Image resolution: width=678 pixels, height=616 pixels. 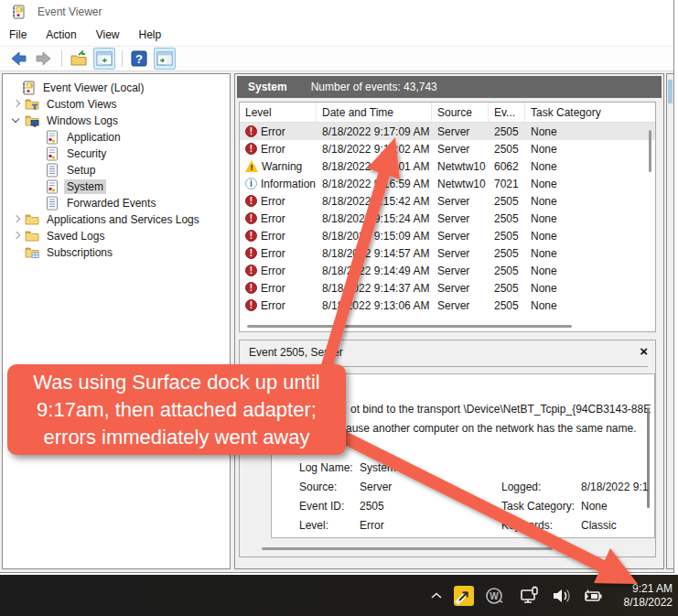 I want to click on event-viewer-icon, so click(x=28, y=88).